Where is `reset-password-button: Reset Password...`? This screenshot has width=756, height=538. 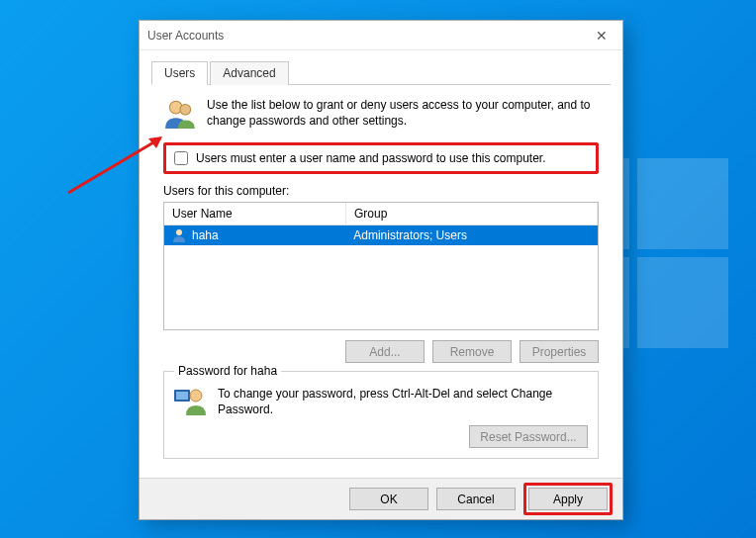
reset-password-button: Reset Password... is located at coordinates (528, 437).